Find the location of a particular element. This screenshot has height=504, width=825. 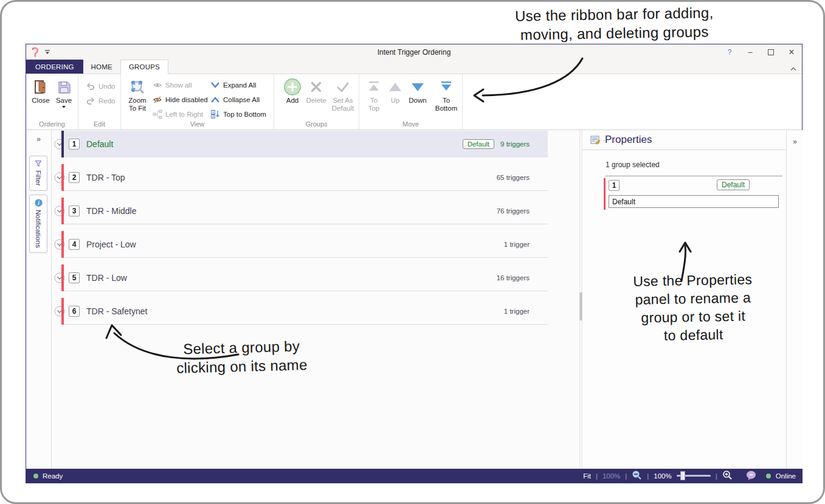

group-name: TDR - Low is located at coordinates (107, 278).